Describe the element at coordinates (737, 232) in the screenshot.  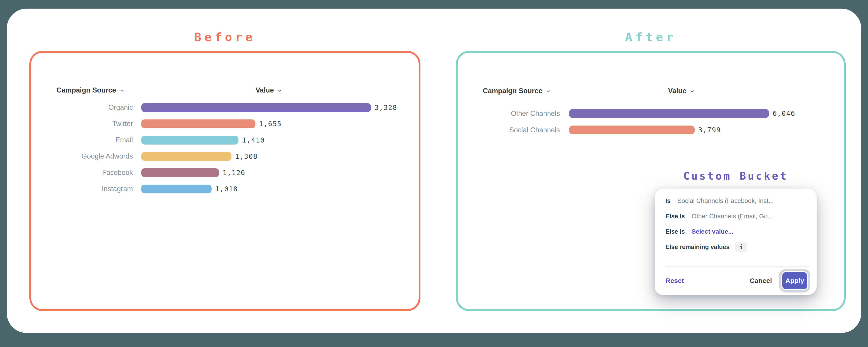
I see `bucket-rule-row: Else Is Select value...` at that location.